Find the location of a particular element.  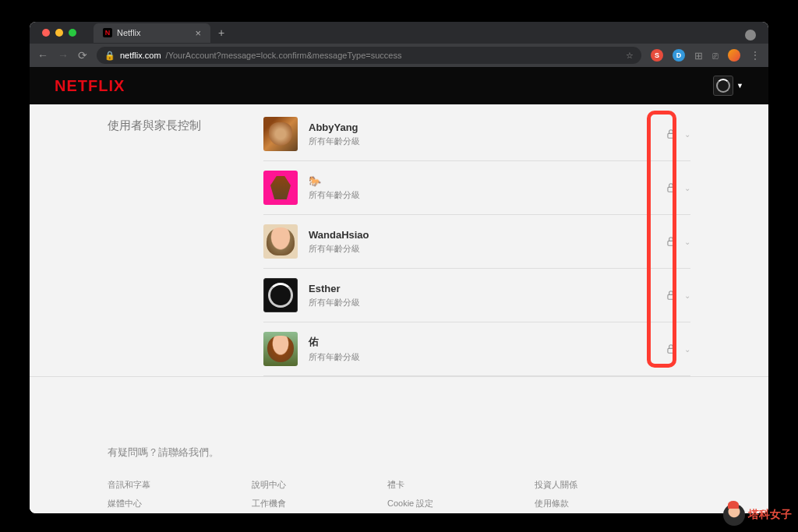

watermark-text: 塔科女子 is located at coordinates (770, 515).